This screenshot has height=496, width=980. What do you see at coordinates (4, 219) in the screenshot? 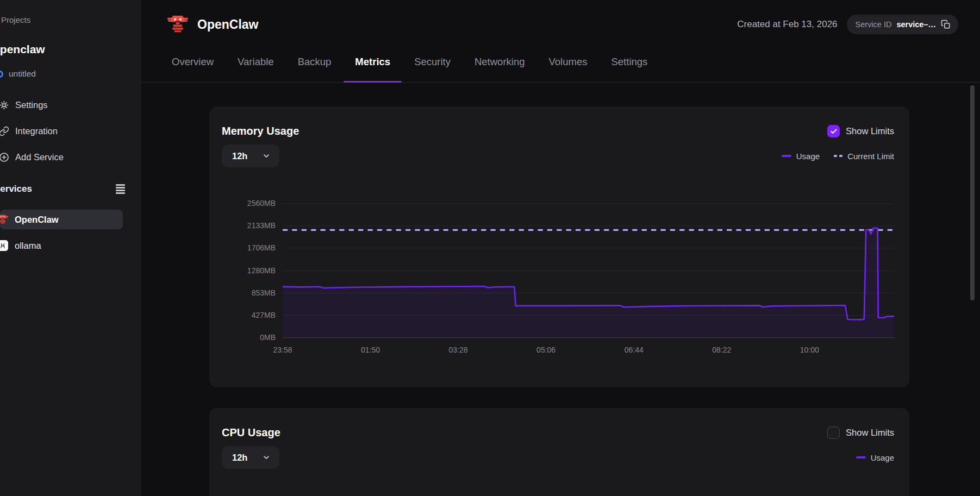
I see `lobster-icon` at bounding box center [4, 219].